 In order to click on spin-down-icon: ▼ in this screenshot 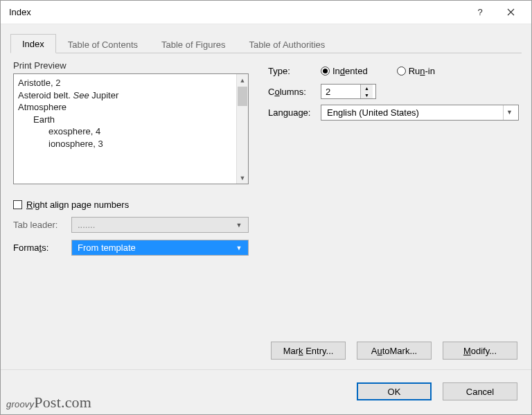, I will do `click(367, 95)`.